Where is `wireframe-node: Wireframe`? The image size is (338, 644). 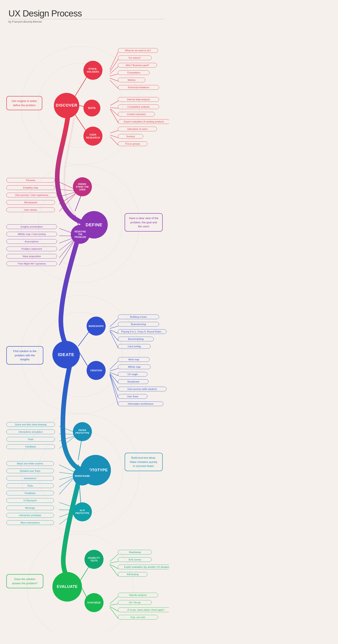 wireframe-node: Wireframe is located at coordinates (82, 476).